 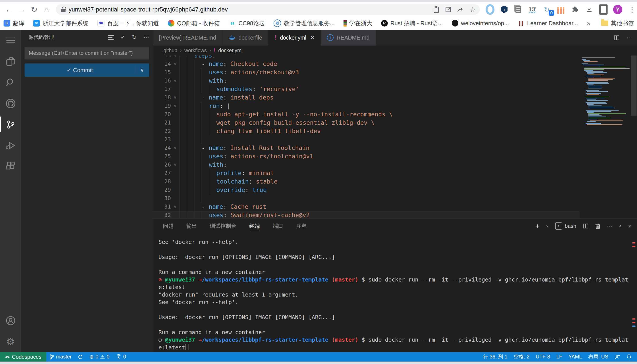 What do you see at coordinates (547, 10) in the screenshot?
I see `refresh-badge-extension-icon: ↻0` at bounding box center [547, 10].